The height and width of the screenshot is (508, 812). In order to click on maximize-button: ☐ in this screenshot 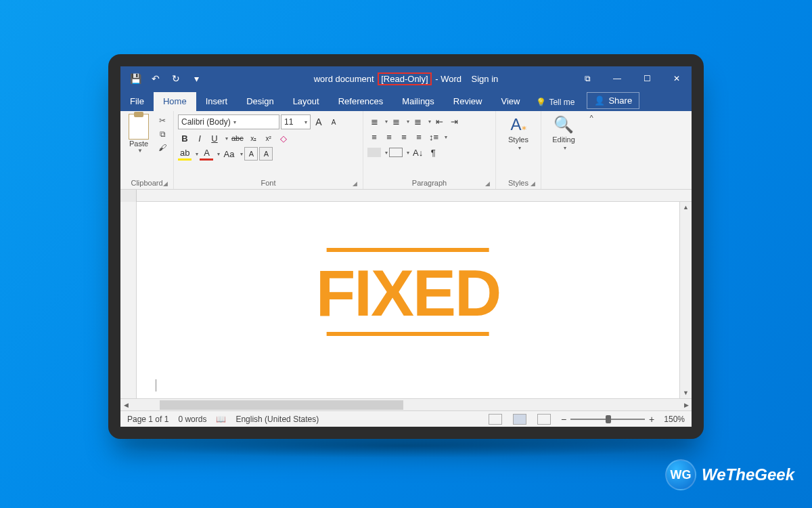, I will do `click(647, 79)`.